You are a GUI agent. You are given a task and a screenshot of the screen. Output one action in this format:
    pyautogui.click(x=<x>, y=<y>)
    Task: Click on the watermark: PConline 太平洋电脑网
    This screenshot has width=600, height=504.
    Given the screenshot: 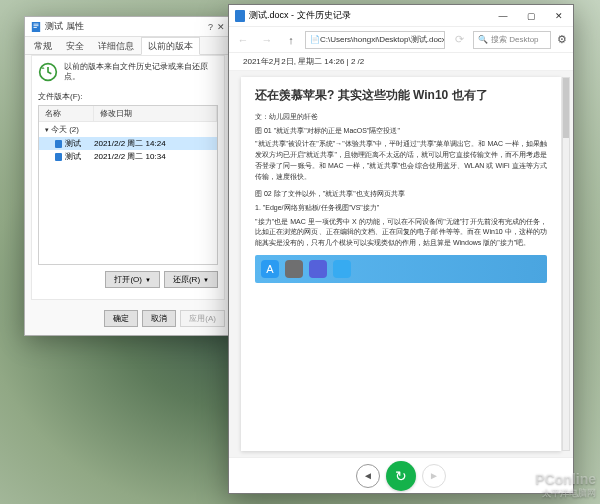 What is the action you would take?
    pyautogui.click(x=566, y=486)
    